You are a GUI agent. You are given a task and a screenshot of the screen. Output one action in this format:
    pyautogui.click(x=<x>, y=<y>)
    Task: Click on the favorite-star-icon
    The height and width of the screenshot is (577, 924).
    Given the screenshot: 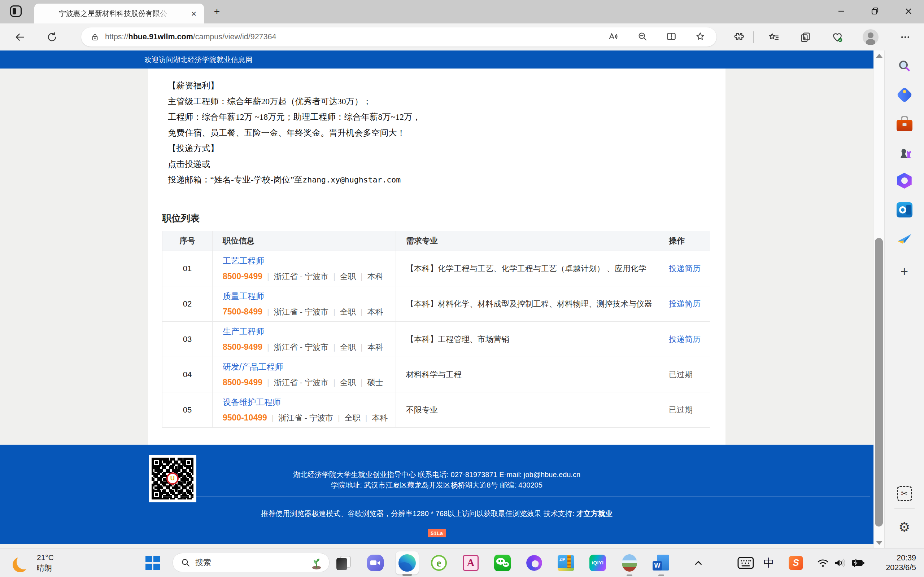 What is the action you would take?
    pyautogui.click(x=700, y=37)
    